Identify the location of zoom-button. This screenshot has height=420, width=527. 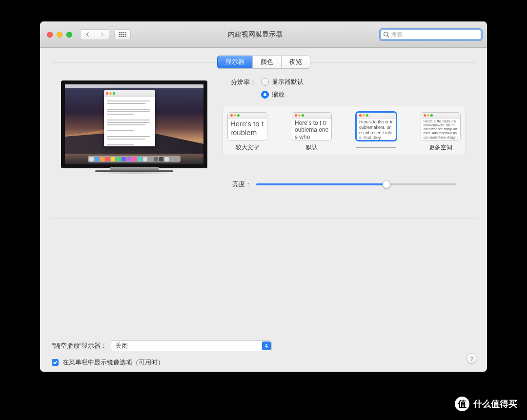
(69, 35).